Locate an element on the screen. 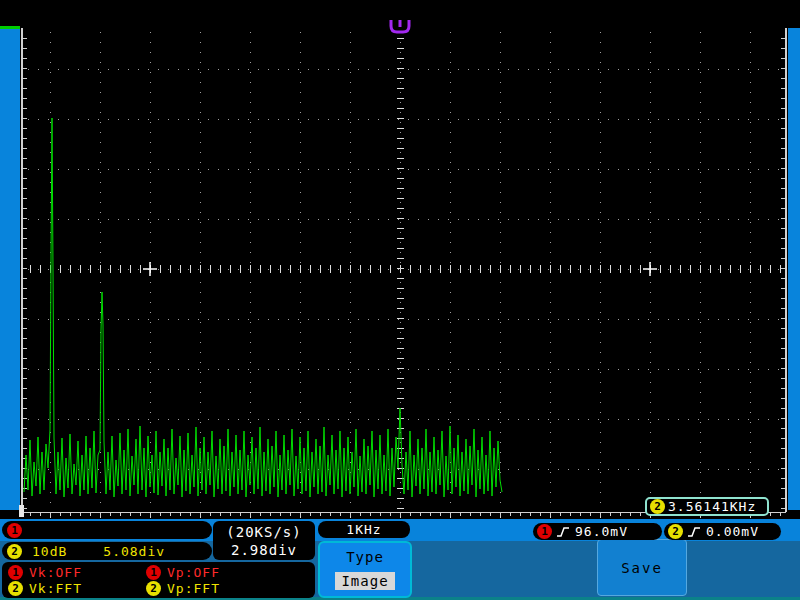  bottom-ruler-end-block is located at coordinates (22, 511).